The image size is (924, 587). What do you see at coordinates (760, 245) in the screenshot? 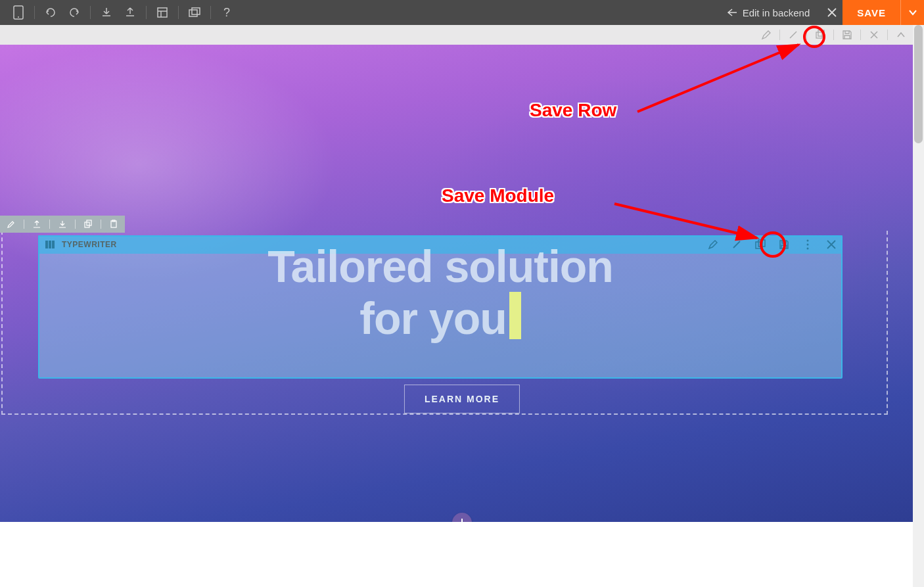
I see `module-duplicate-button` at bounding box center [760, 245].